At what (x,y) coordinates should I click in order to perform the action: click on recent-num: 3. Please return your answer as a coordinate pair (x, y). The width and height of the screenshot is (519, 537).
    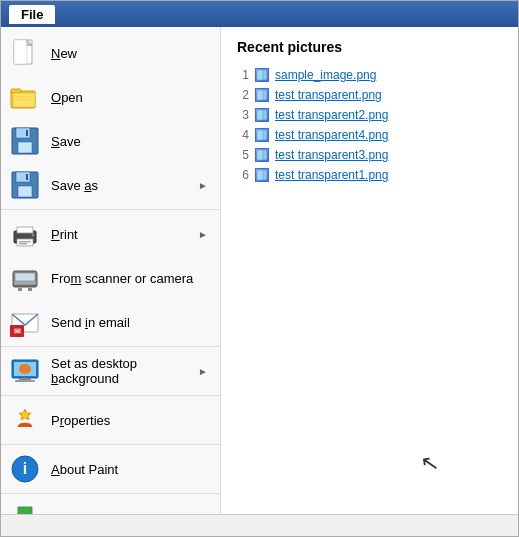
    Looking at the image, I should click on (243, 115).